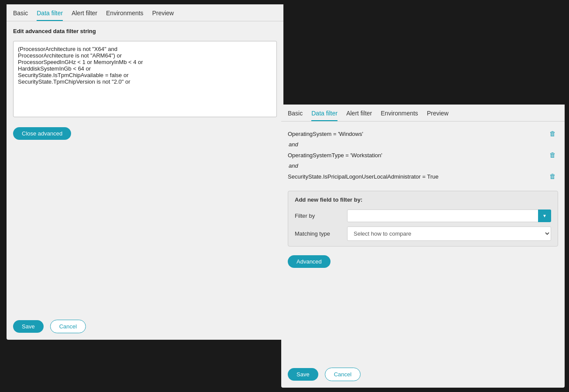 This screenshot has width=569, height=392. Describe the element at coordinates (418, 177) in the screenshot. I see `filter-row-3-text: SecurityState.IsPricipalLogonUserLocalAd…` at that location.